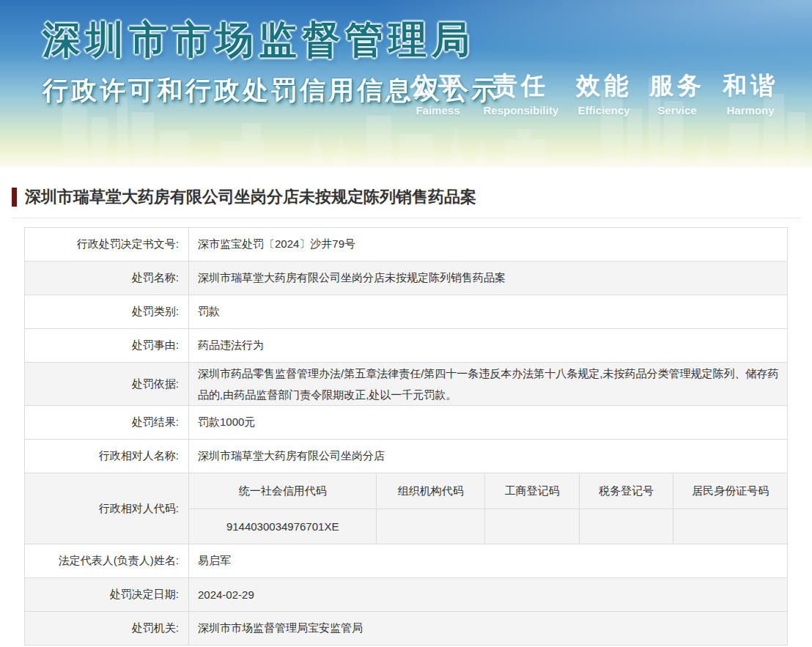 The height and width of the screenshot is (647, 812). Describe the element at coordinates (604, 110) in the screenshot. I see `slogan-en: Efficiency` at that location.